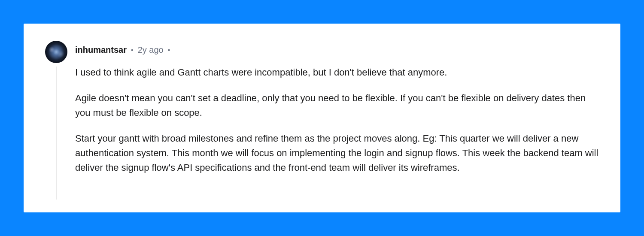 This screenshot has width=644, height=236. I want to click on thread-column, so click(56, 120).